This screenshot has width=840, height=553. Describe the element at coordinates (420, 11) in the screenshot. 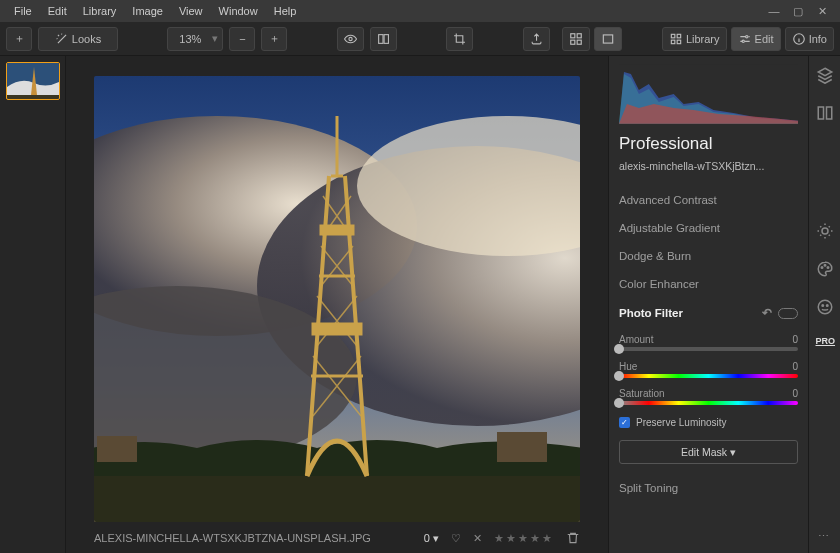

I see `menu-bar: File Edit Library Image View Window Help…` at that location.